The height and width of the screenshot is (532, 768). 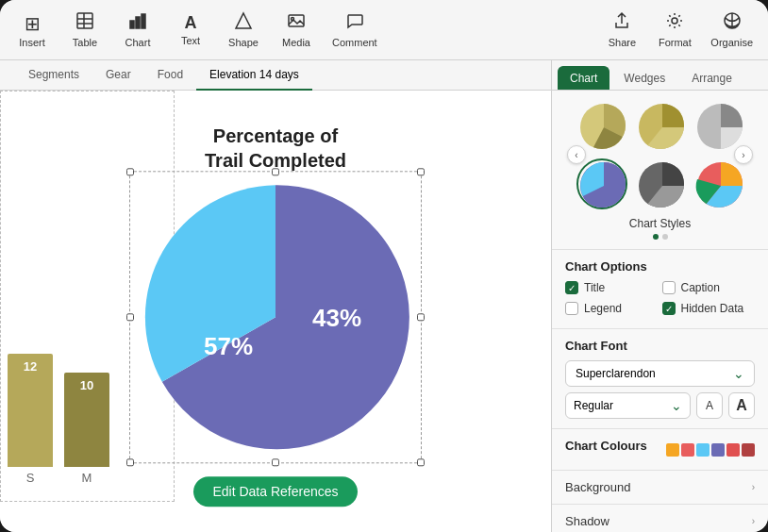 What do you see at coordinates (739, 374) in the screenshot?
I see `chevron-down-icon: ⌄` at bounding box center [739, 374].